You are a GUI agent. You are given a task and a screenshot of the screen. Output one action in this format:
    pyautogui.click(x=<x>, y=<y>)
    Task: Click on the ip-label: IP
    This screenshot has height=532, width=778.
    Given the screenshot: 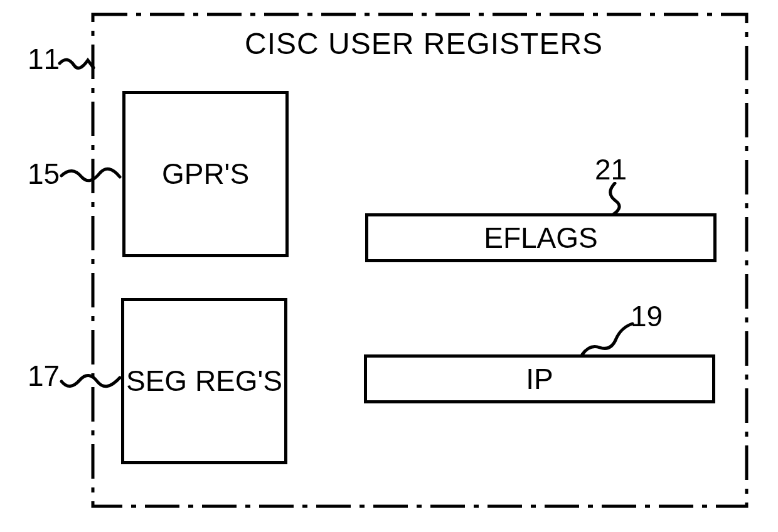 What is the action you would take?
    pyautogui.click(x=540, y=379)
    